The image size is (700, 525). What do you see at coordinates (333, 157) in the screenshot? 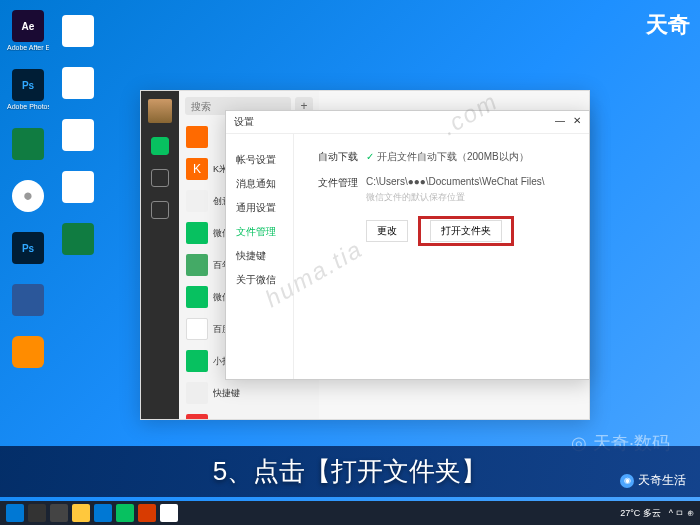
I see `auto-download-label: 自动下载` at bounding box center [333, 157].